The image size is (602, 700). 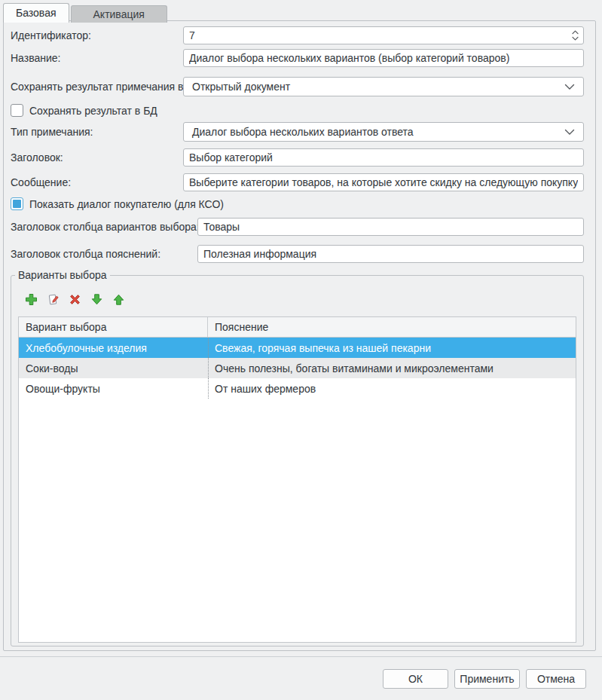 What do you see at coordinates (96, 35) in the screenshot?
I see `identifier-label: Идентификатор:` at bounding box center [96, 35].